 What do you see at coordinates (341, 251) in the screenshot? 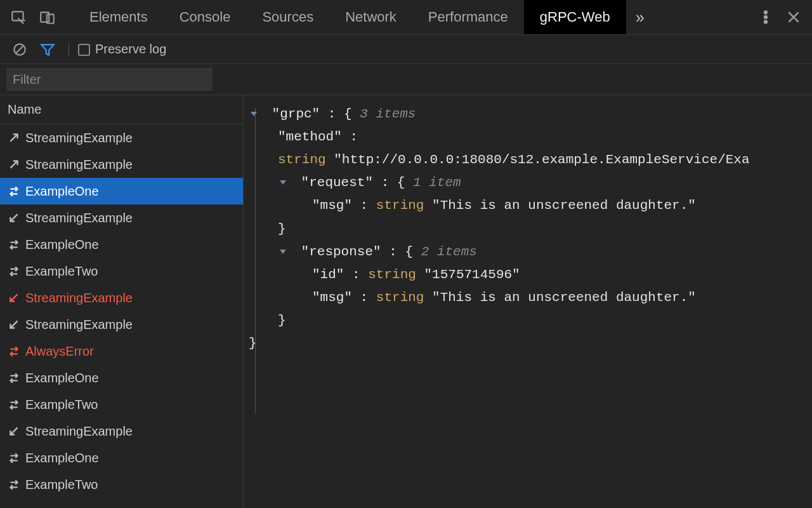
I see `json-key: "response"` at bounding box center [341, 251].